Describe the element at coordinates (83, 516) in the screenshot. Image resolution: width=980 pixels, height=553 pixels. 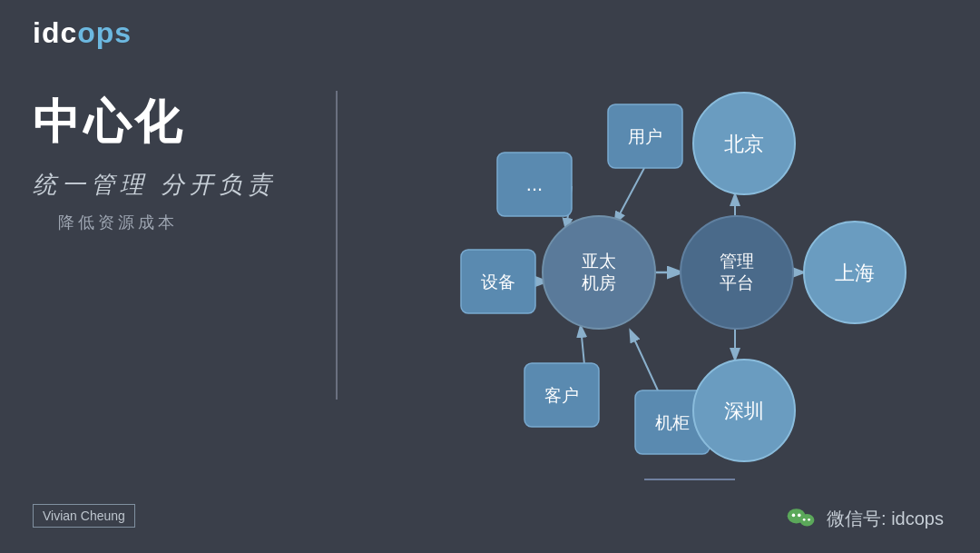
I see `author-name: Vivian Cheung` at that location.